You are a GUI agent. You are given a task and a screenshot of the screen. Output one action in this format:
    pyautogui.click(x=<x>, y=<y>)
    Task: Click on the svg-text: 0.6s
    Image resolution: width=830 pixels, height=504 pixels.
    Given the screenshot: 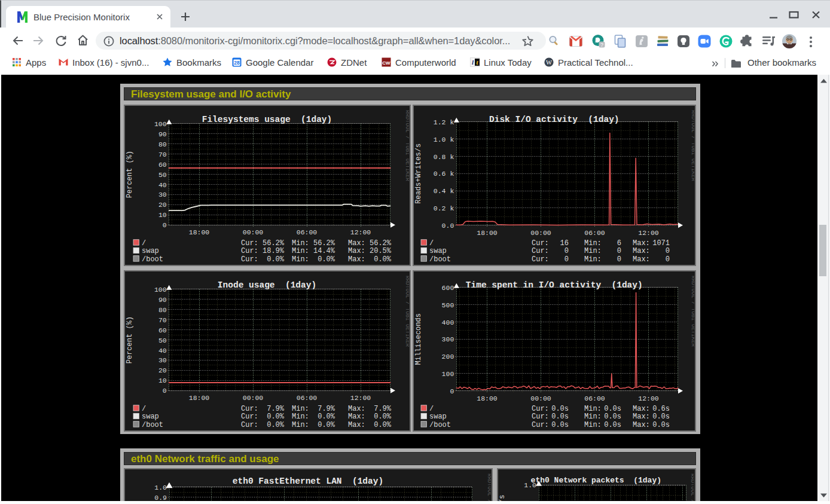 What is the action you would take?
    pyautogui.click(x=661, y=408)
    